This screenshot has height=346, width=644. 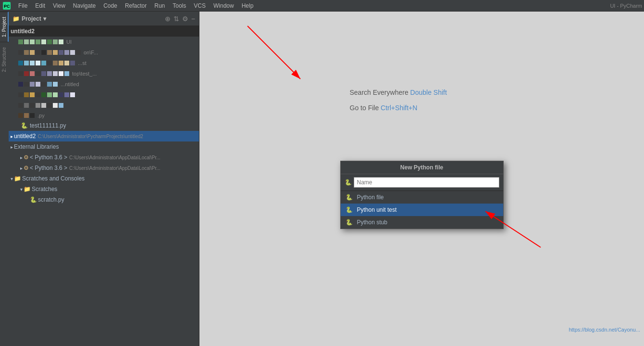 I want to click on window-title: UI - PyCharm, so click(x=626, y=6).